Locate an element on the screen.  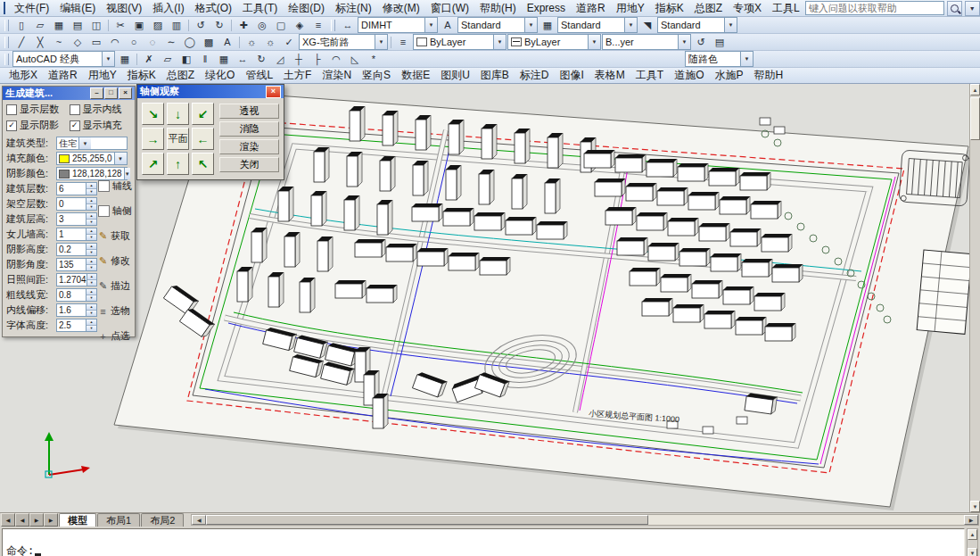
mleader-style-combo: Standard is located at coordinates (697, 25).